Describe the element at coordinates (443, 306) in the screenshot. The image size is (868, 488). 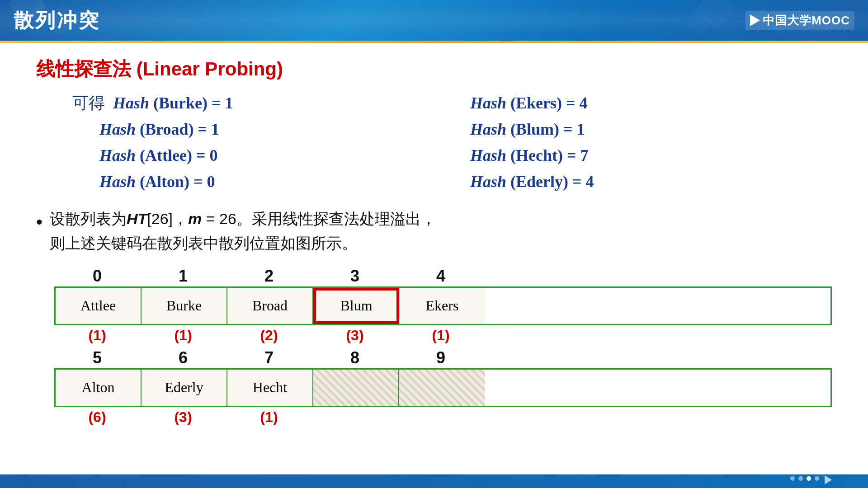
I see `hash-table-1: Attlee Burke Broad Blum Ekers` at that location.